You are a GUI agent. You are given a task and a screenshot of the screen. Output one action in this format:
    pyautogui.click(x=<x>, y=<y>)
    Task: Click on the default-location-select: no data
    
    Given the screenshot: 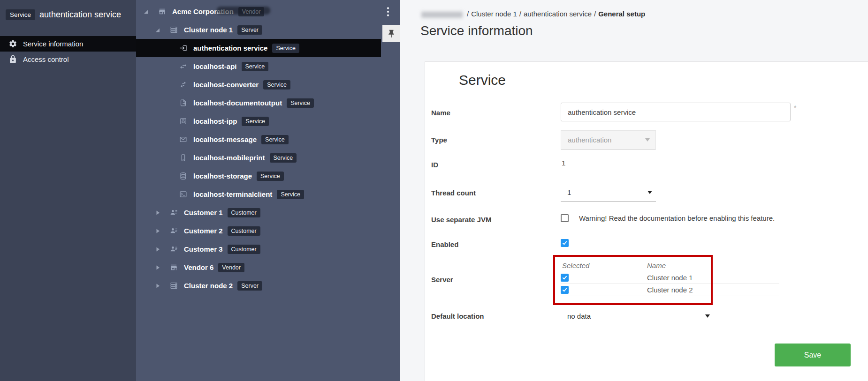 What is the action you would take?
    pyautogui.click(x=637, y=316)
    